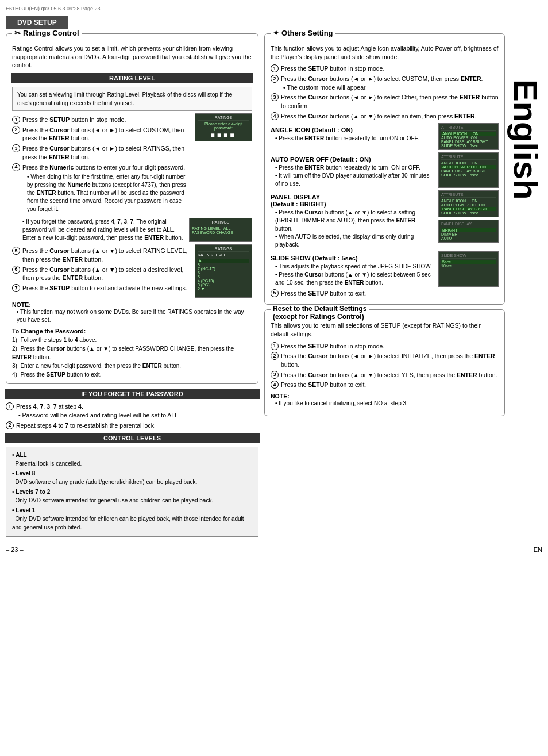  I want to click on ratings-icon: ✂, so click(17, 33).